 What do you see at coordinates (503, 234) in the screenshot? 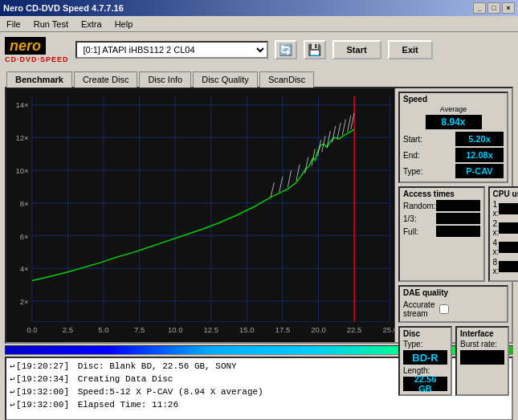
I see `cpu-usage-panel: CPU usage 1 x: 2 x: 4 x: 8 x:` at bounding box center [503, 234].